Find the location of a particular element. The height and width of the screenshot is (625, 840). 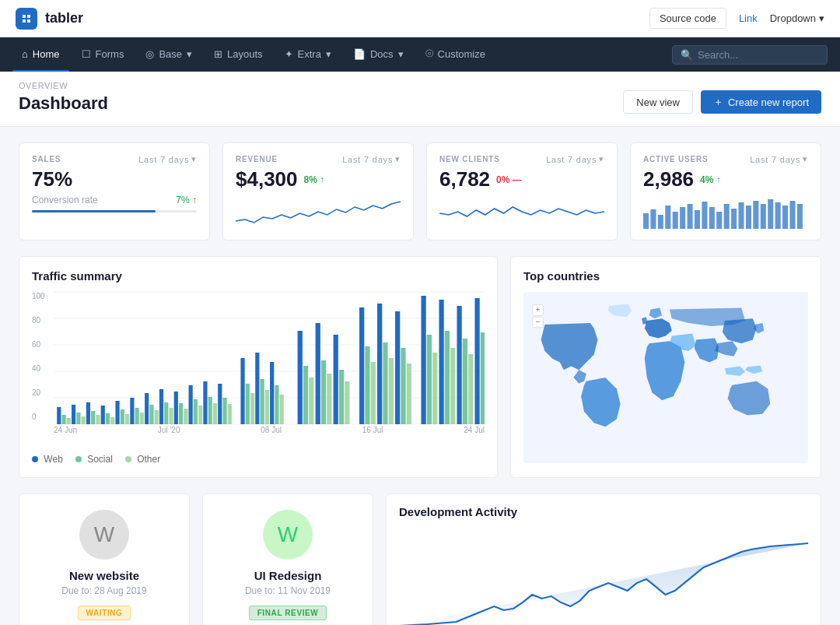

customize-icon: ⦾ is located at coordinates (429, 54).